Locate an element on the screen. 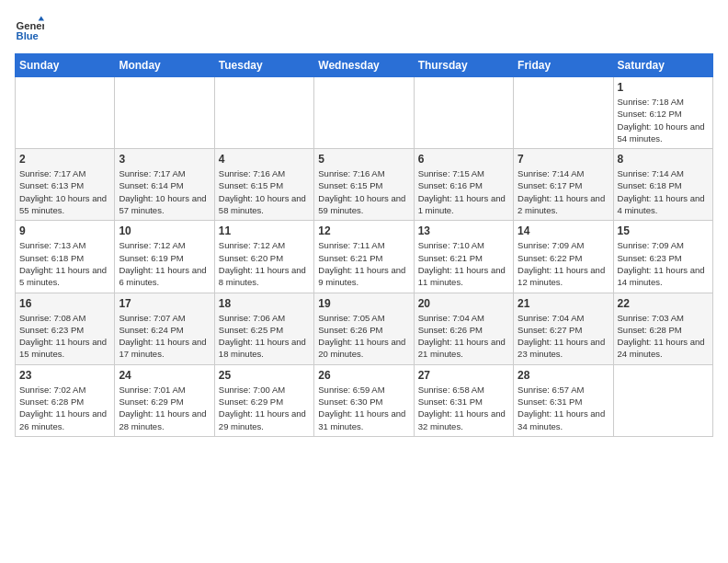 The image size is (728, 563). day-number: 26 is located at coordinates (364, 375).